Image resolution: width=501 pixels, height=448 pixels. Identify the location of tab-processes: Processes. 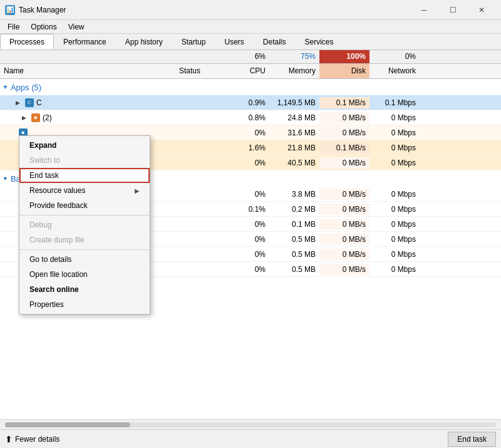
(27, 41).